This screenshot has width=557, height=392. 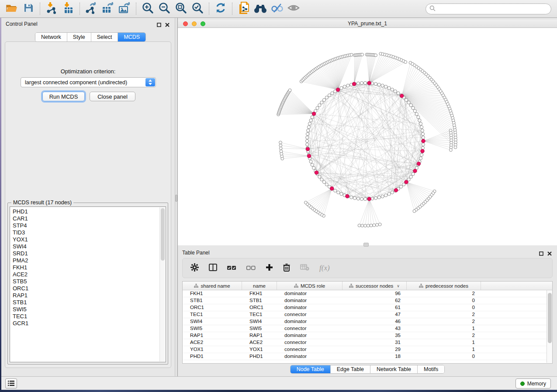 What do you see at coordinates (259, 349) in the screenshot?
I see `table-cell: YOX1` at bounding box center [259, 349].